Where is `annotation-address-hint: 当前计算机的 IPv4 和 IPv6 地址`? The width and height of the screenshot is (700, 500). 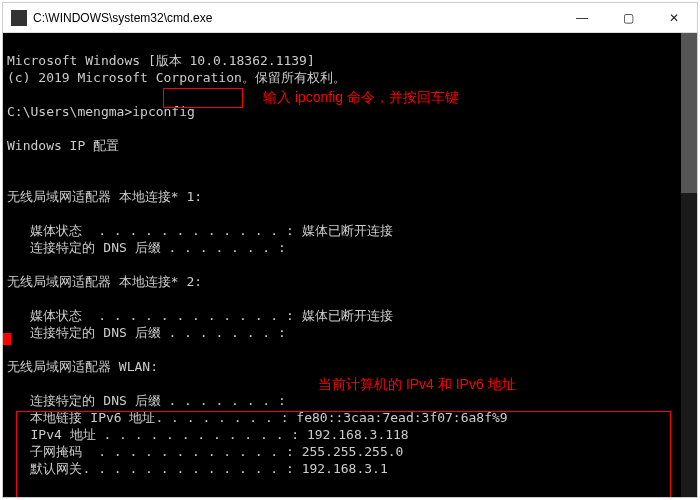
annotation-address-hint: 当前计算机的 IPv4 和 IPv6 地址 is located at coordinates (417, 384).